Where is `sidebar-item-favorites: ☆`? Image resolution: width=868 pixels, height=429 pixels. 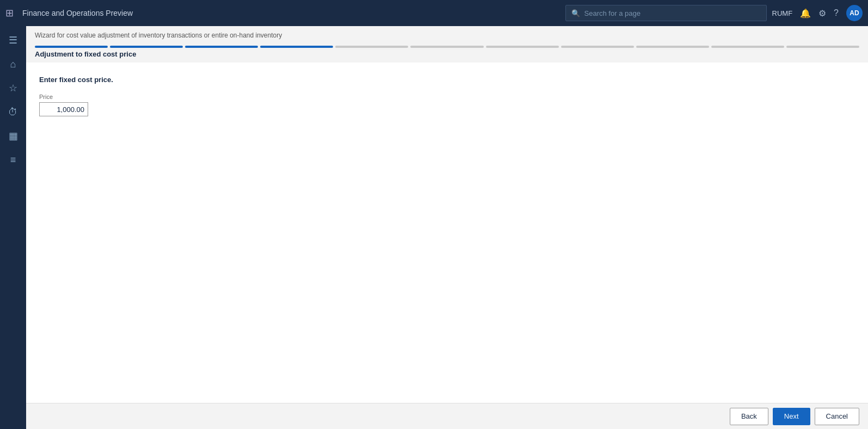 sidebar-item-favorites: ☆ is located at coordinates (13, 88).